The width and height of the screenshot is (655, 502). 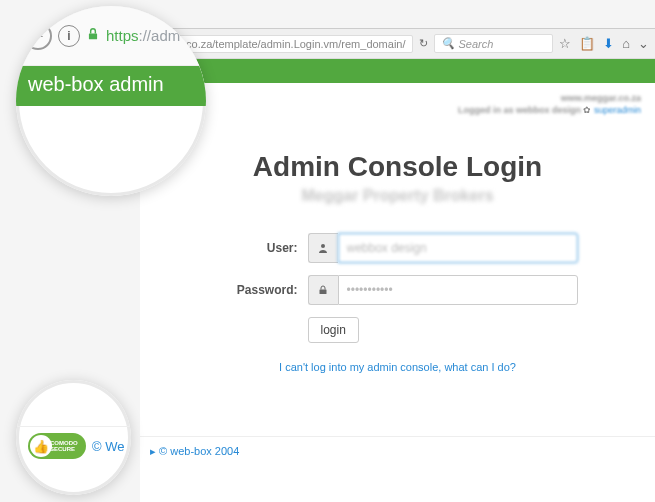 What do you see at coordinates (74, 438) in the screenshot?
I see `magnifier-bottom: 👍 COMODO SECURE © We` at bounding box center [74, 438].